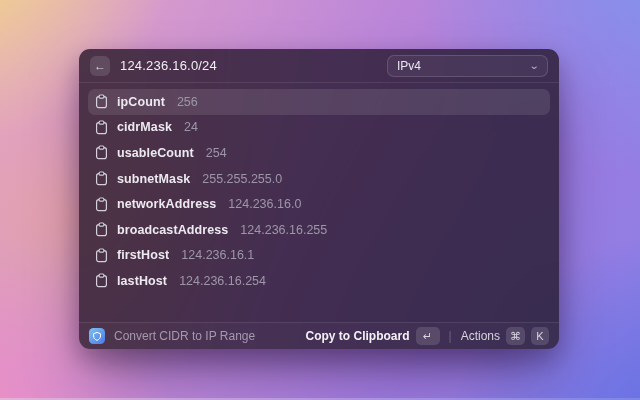  Describe the element at coordinates (154, 179) in the screenshot. I see `row-label: subnetMask` at that location.